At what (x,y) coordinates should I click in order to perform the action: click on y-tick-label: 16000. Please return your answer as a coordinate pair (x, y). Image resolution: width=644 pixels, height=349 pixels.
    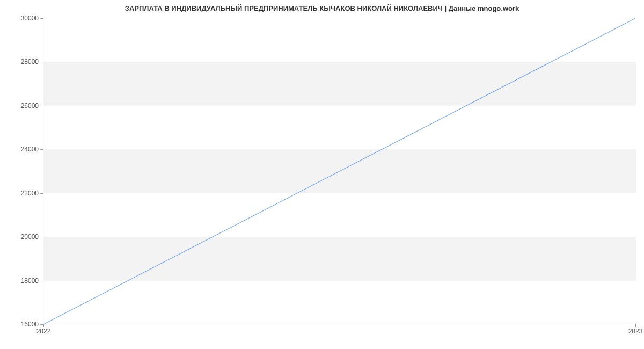
    Looking at the image, I should click on (23, 324).